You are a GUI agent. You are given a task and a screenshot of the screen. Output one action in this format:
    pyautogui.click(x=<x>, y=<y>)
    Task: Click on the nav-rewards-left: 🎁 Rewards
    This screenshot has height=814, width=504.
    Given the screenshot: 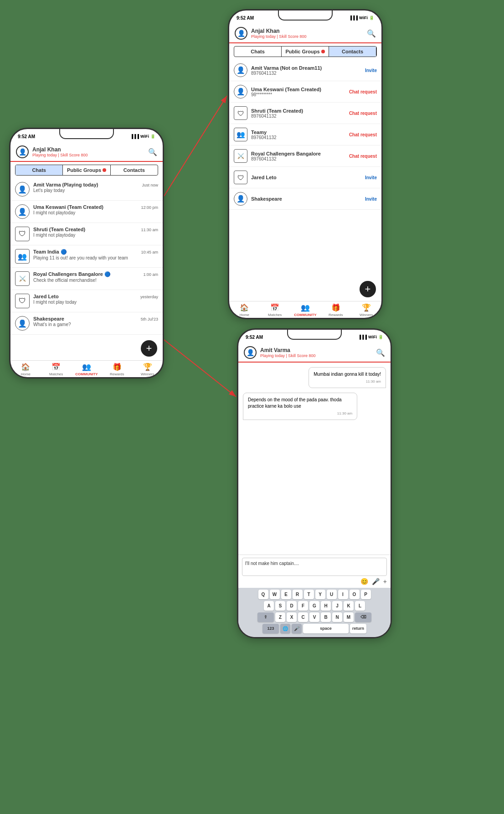 What is the action you would take?
    pyautogui.click(x=117, y=369)
    